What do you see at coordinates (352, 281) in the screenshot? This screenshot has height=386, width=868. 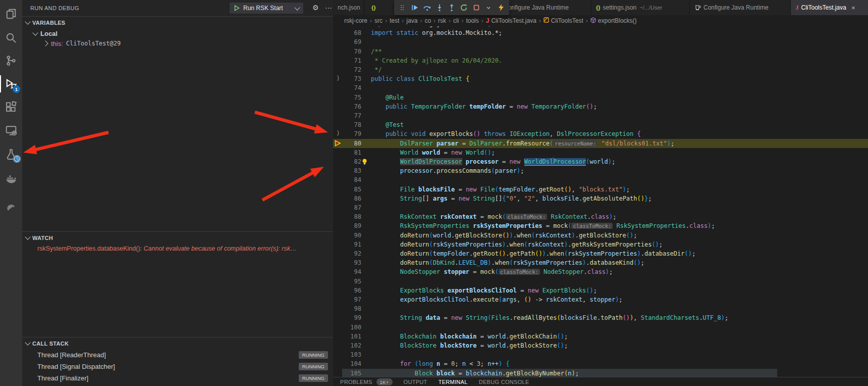 I see `line-number: 95` at bounding box center [352, 281].